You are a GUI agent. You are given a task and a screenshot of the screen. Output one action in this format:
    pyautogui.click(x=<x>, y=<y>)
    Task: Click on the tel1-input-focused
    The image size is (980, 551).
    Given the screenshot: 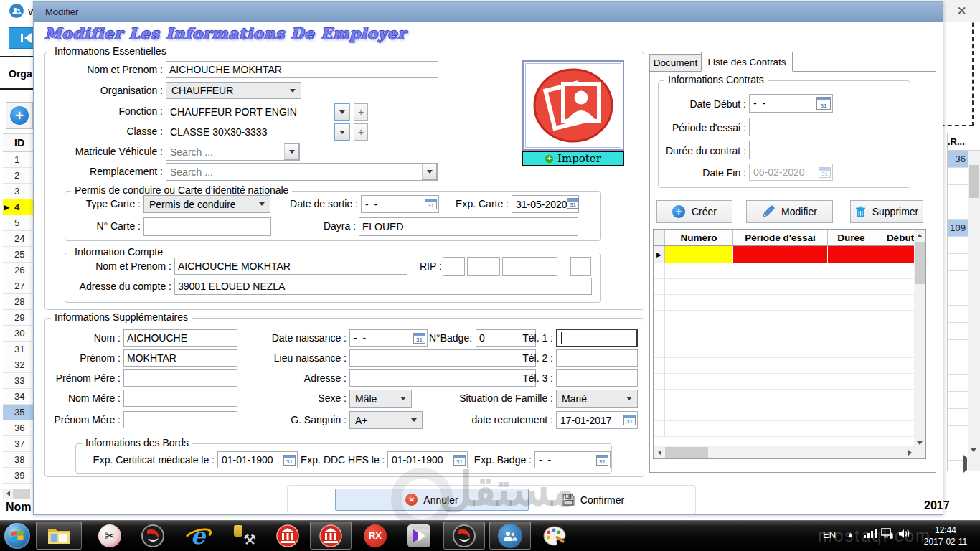 What is the action you would take?
    pyautogui.click(x=597, y=338)
    